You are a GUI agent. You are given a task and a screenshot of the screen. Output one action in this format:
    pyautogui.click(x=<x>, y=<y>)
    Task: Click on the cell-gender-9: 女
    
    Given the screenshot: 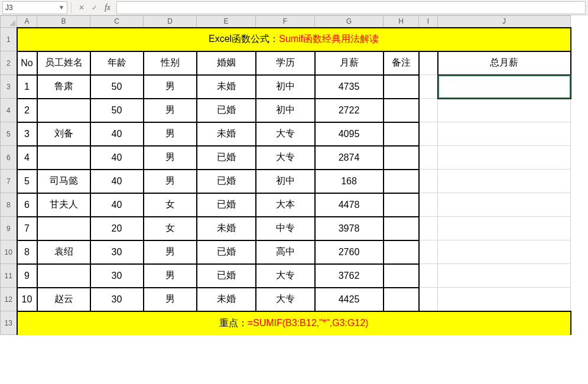 What is the action you would take?
    pyautogui.click(x=170, y=229)
    